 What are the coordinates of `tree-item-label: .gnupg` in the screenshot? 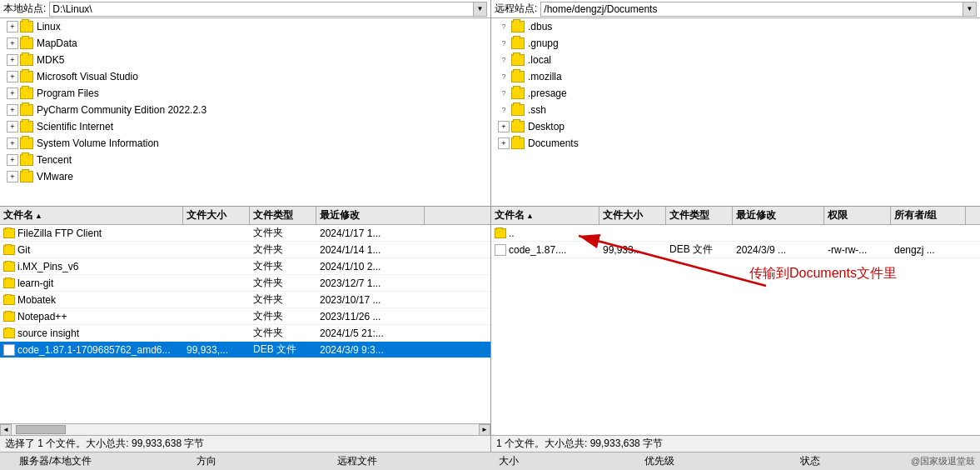 It's located at (543, 43).